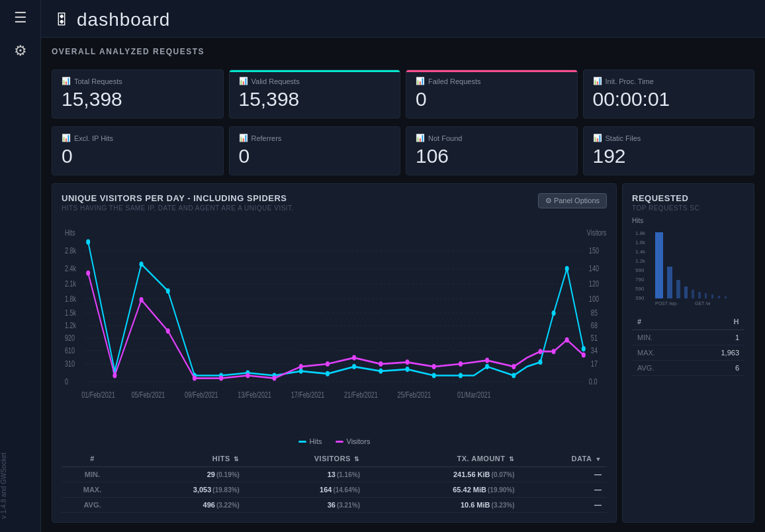  What do you see at coordinates (594, 284) in the screenshot?
I see `svg-text: 120` at bounding box center [594, 284].